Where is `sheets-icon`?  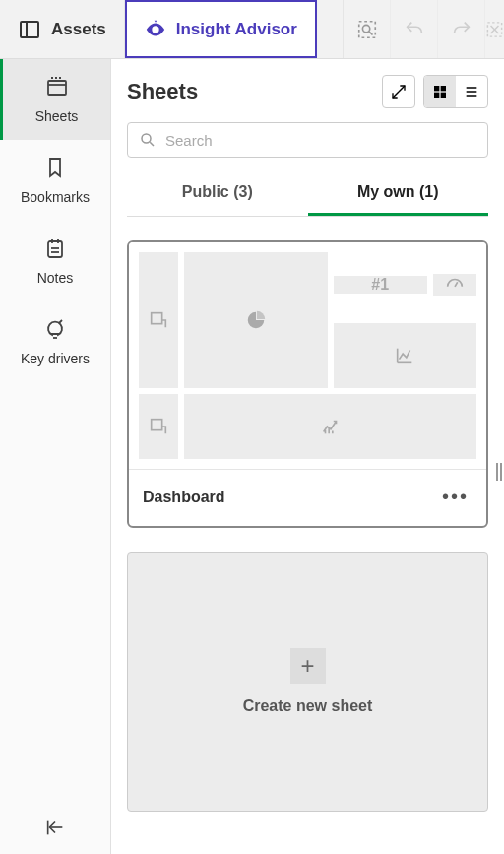 sheets-icon is located at coordinates (57, 87).